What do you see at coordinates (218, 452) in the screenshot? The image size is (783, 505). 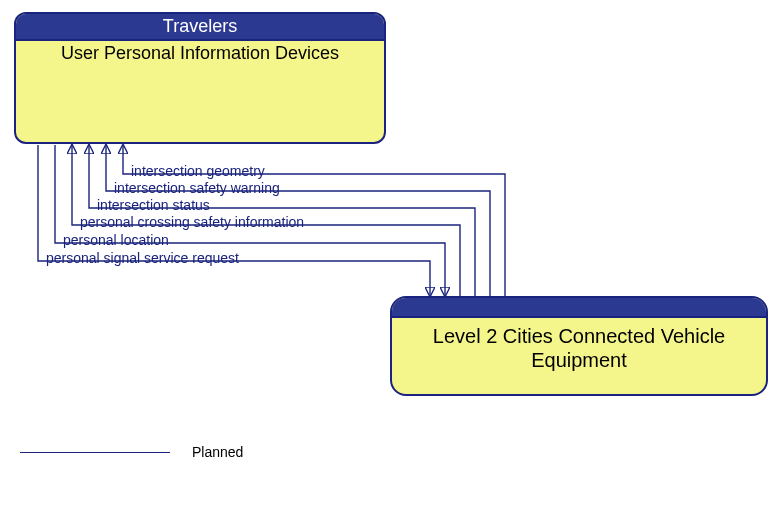 I see `legend-planned-label: Planned` at bounding box center [218, 452].